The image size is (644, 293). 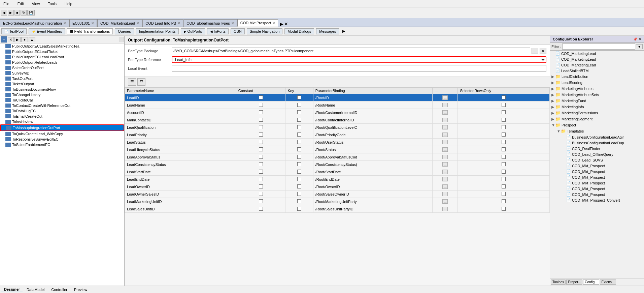 I want to click on table-row: LeadSalesUnitID /Root/SalesUnitPartyID .…, so click(x=337, y=209).